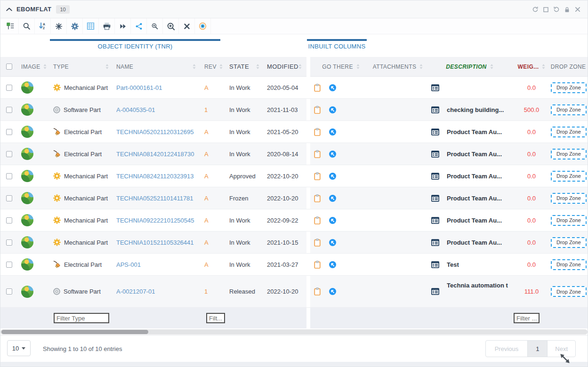 The image size is (588, 367). What do you see at coordinates (395, 67) in the screenshot?
I see `column-header-attachments: ATTACHMENTS` at bounding box center [395, 67].